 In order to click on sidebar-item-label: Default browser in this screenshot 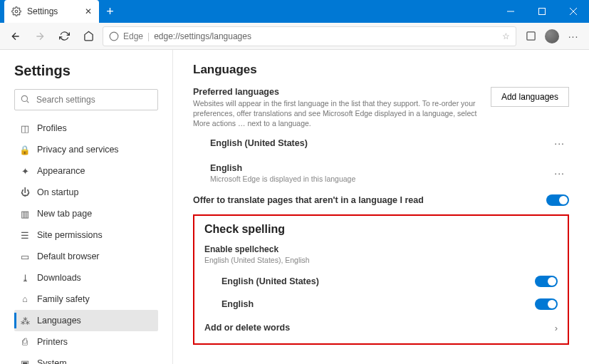, I will do `click(68, 256)`.